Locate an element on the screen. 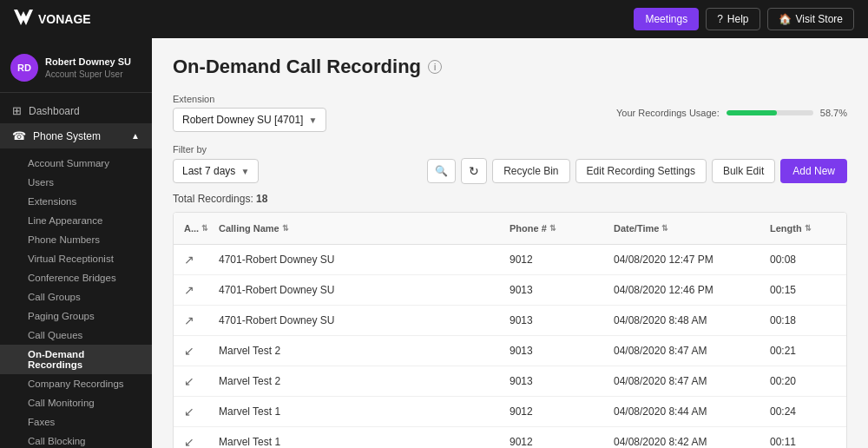 This screenshot has width=868, height=448. filter-value: Last 7 days is located at coordinates (208, 171).